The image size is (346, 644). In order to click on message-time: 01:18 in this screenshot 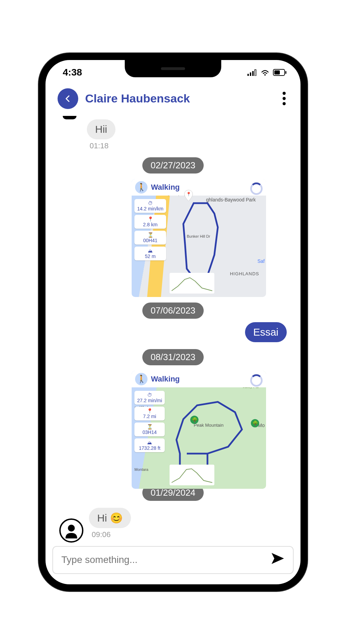, I will do `click(99, 146)`.